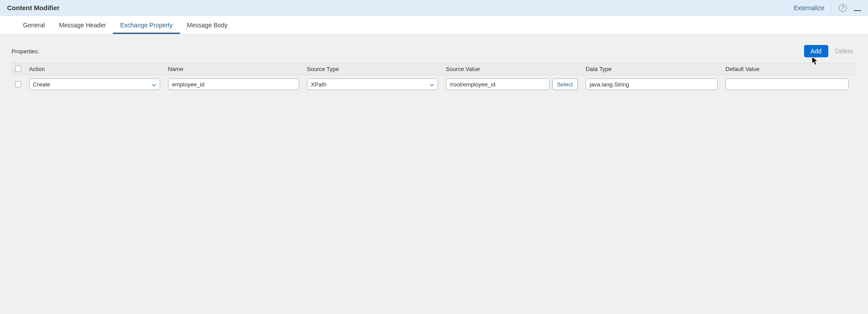 The height and width of the screenshot is (314, 868). I want to click on tab-message-body: Message Body, so click(207, 25).